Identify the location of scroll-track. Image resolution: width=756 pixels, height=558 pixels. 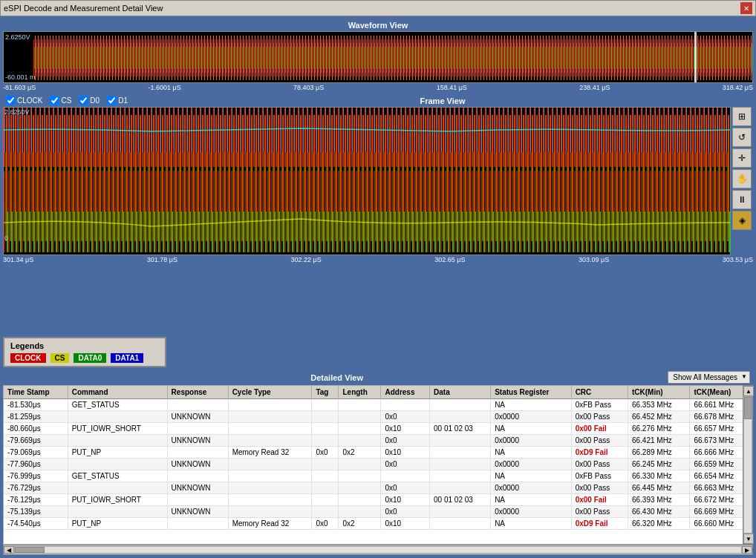
(748, 465).